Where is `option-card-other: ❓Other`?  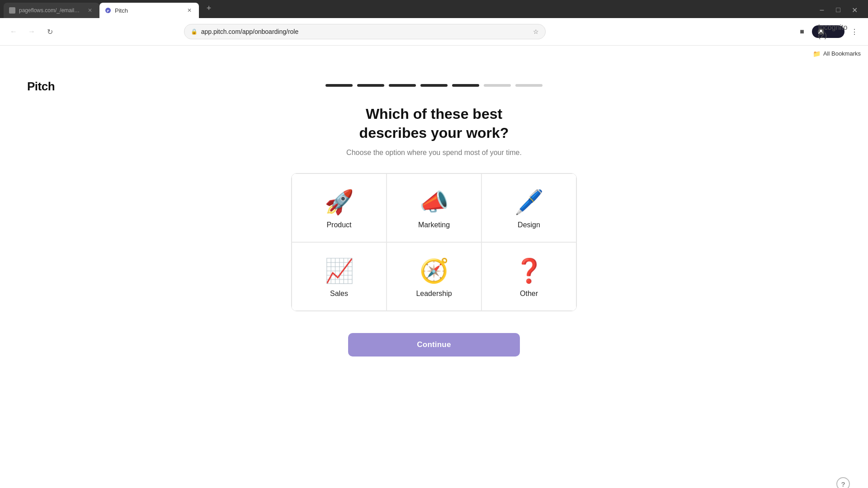 option-card-other: ❓Other is located at coordinates (529, 277).